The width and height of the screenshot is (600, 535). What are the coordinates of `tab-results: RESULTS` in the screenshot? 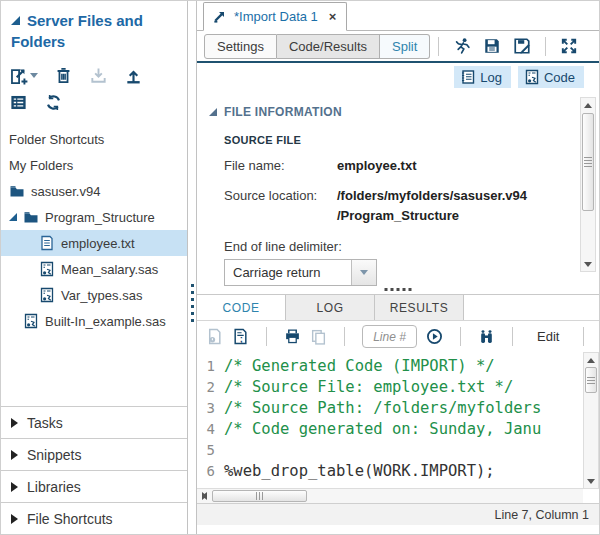 It's located at (420, 308).